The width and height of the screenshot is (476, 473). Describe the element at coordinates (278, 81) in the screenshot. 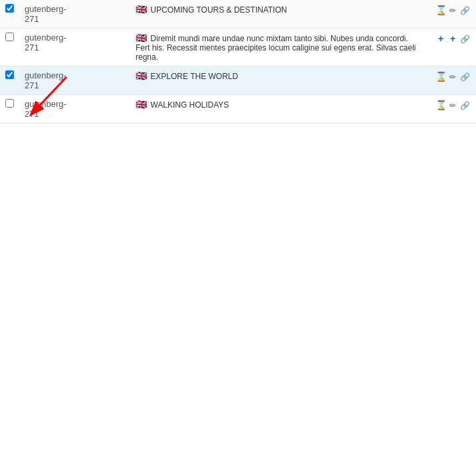

I see `string-cell: EXPLORE THE WORLD` at that location.